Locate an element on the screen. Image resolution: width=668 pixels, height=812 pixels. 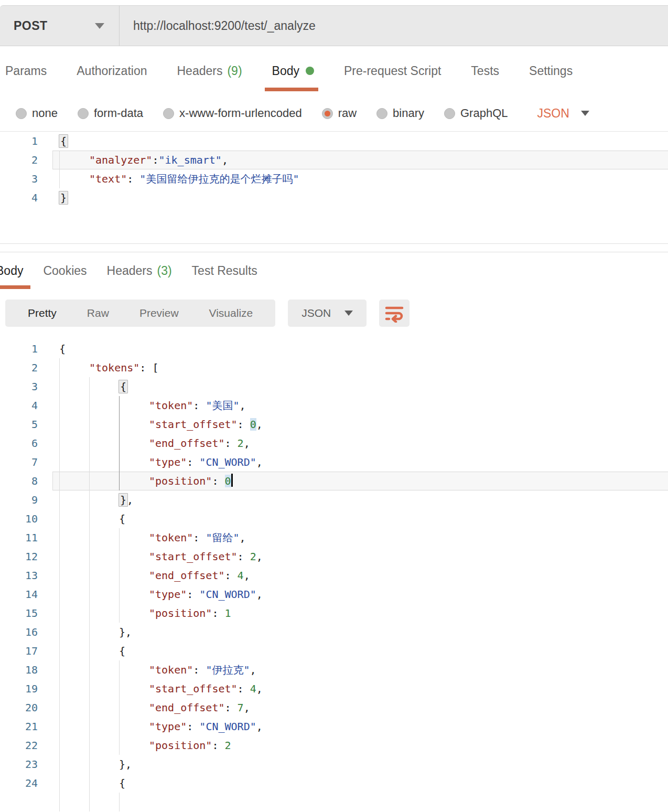
code-line: 19"start_offset": 4, is located at coordinates (334, 689).